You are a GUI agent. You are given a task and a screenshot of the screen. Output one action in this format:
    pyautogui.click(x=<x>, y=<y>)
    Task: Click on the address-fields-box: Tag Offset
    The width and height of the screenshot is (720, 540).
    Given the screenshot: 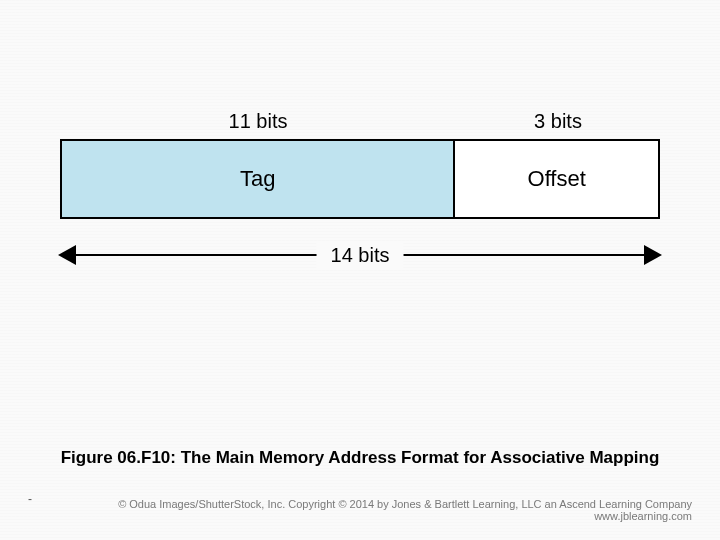 What is the action you would take?
    pyautogui.click(x=360, y=179)
    